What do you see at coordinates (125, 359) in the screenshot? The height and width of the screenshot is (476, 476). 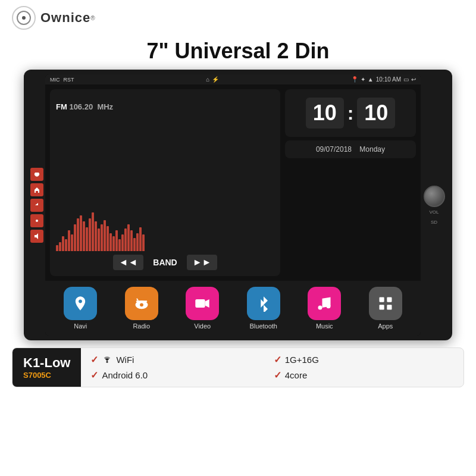 I see `spec-text: WiFi` at bounding box center [125, 359].